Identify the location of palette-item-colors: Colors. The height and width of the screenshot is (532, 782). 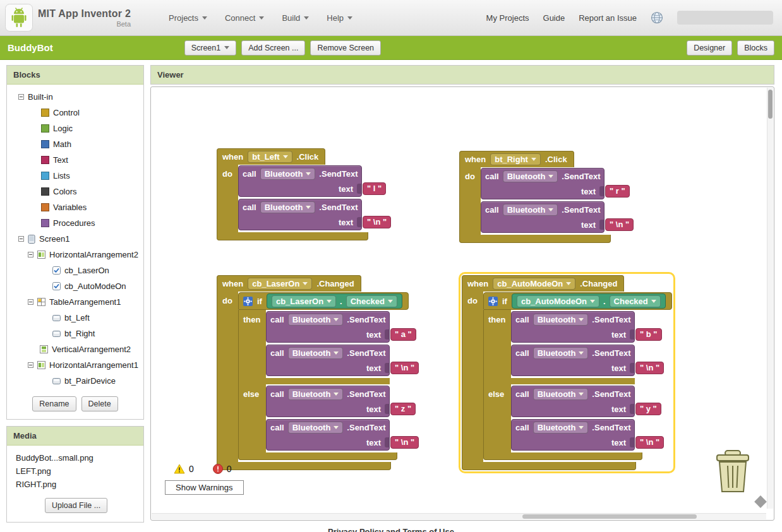
(75, 192).